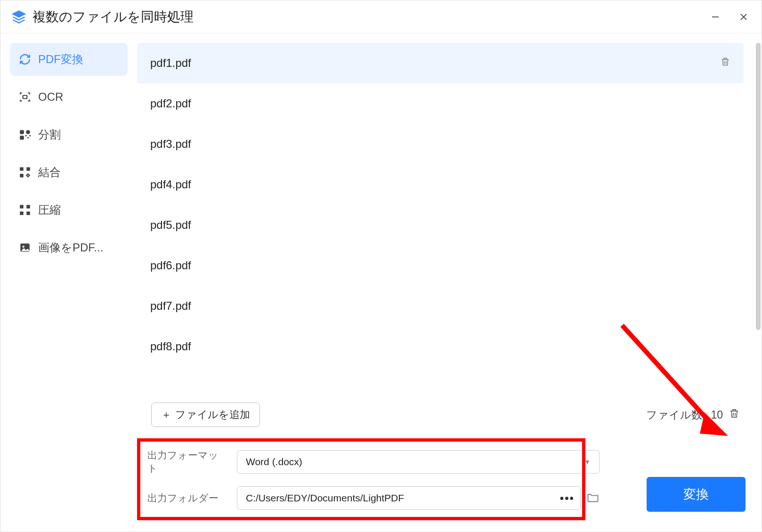  What do you see at coordinates (187, 462) in the screenshot?
I see `output-format-label: 出力フォーマット` at bounding box center [187, 462].